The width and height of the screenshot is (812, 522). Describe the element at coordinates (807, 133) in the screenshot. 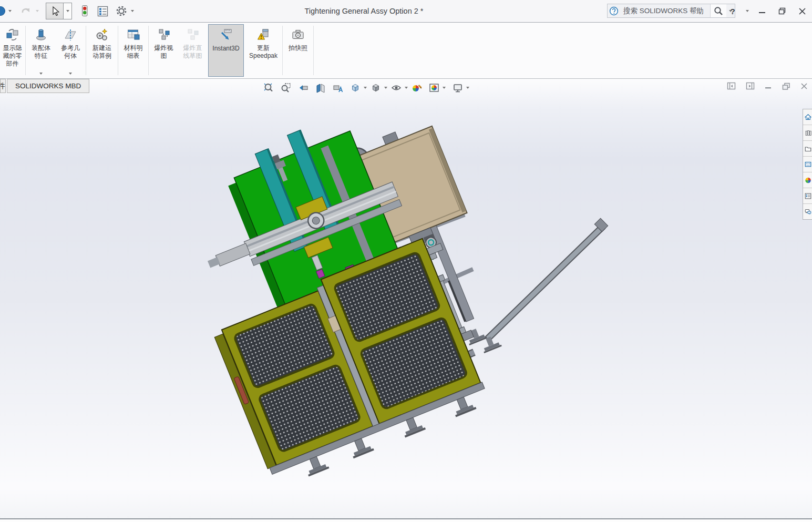

I see `task-pane-tab-design-library` at that location.